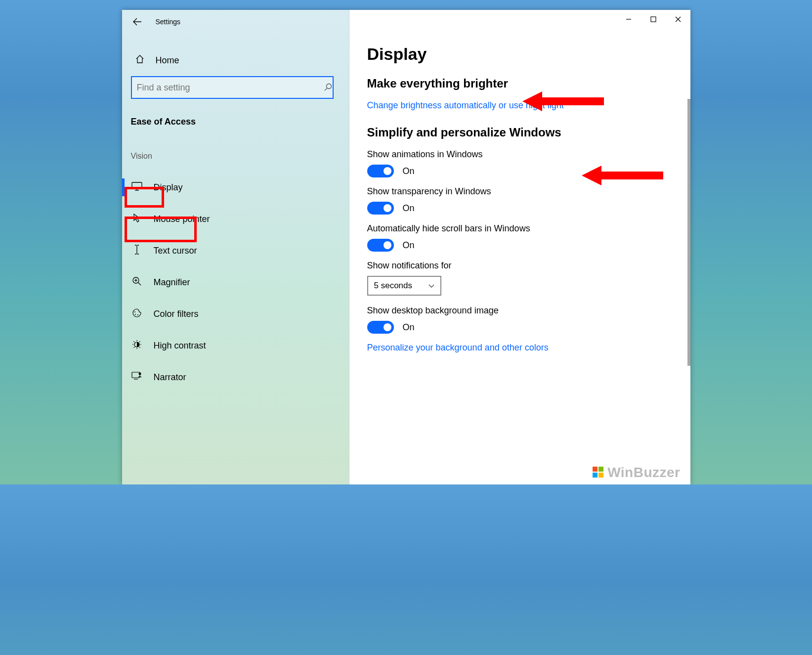 The height and width of the screenshot is (655, 812). What do you see at coordinates (172, 283) in the screenshot?
I see `sidebar-item-label: Magnifier` at bounding box center [172, 283].